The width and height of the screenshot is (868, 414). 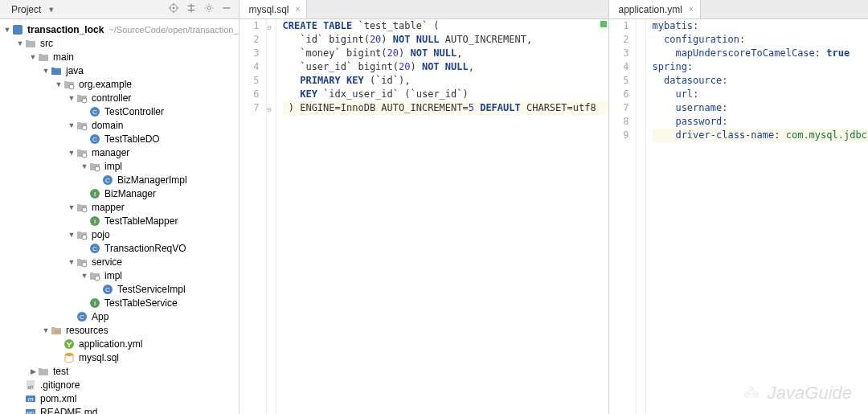 I want to click on tree-label: impl, so click(x=113, y=166).